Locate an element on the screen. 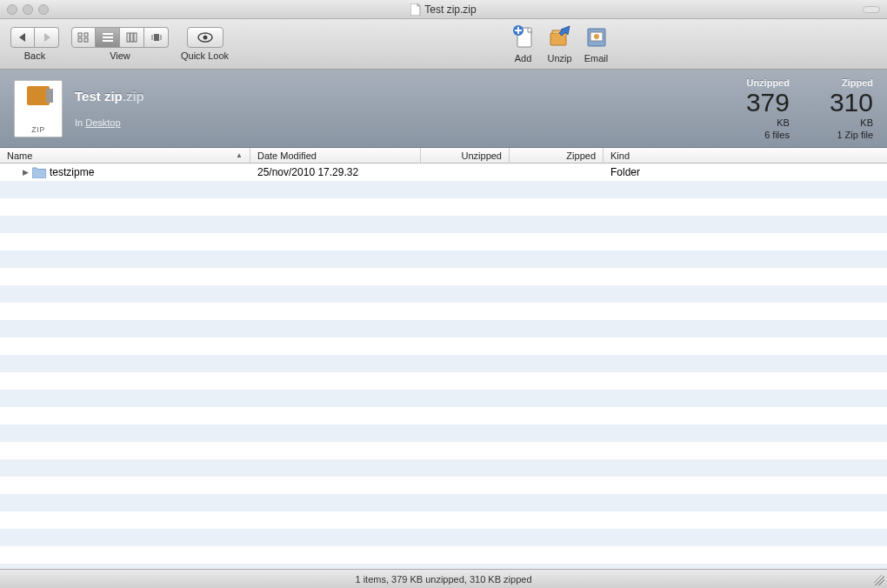 The height and width of the screenshot is (588, 887). add-button is located at coordinates (524, 37).